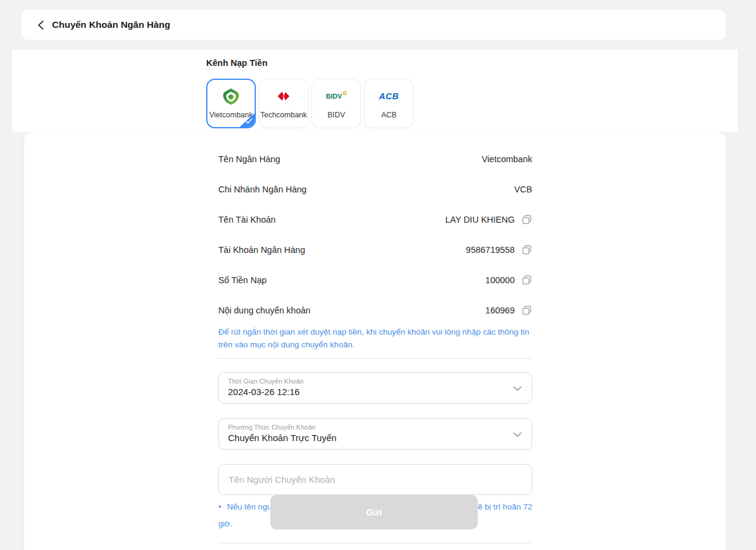  Describe the element at coordinates (375, 91) in the screenshot. I see `deposit-channel-section: Kênh Nạp Tiền Vietcombank` at that location.